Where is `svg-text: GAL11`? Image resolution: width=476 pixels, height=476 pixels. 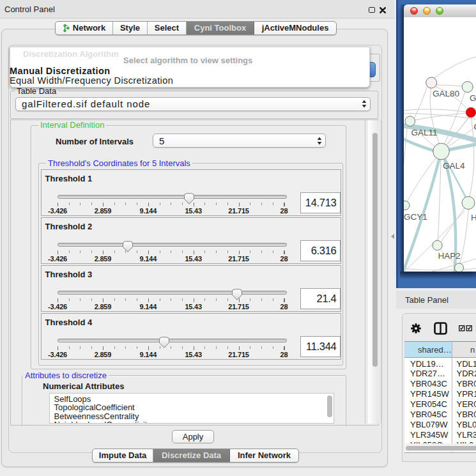 svg-text: GAL11 is located at coordinates (424, 133).